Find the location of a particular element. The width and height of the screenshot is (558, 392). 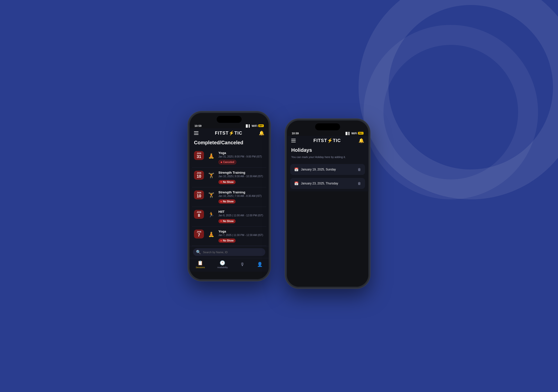

battery-right: 51+ is located at coordinates (361, 133).